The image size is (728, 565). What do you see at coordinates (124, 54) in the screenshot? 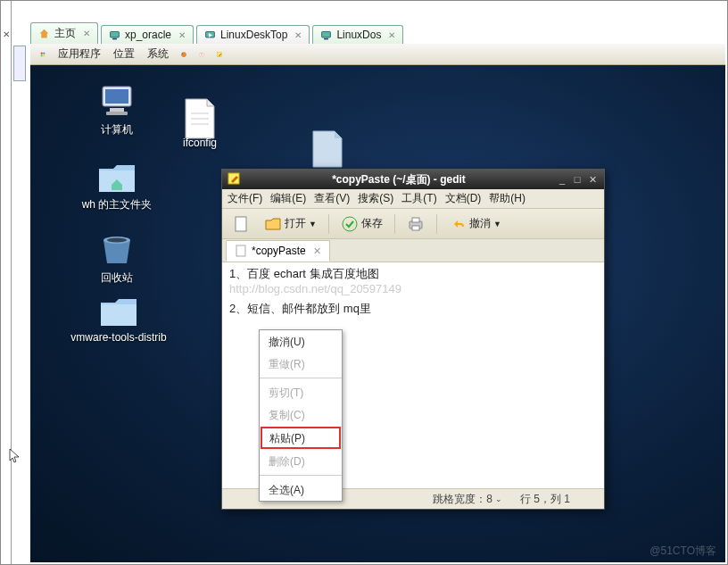
I see `places-menu: 位置` at bounding box center [124, 54].